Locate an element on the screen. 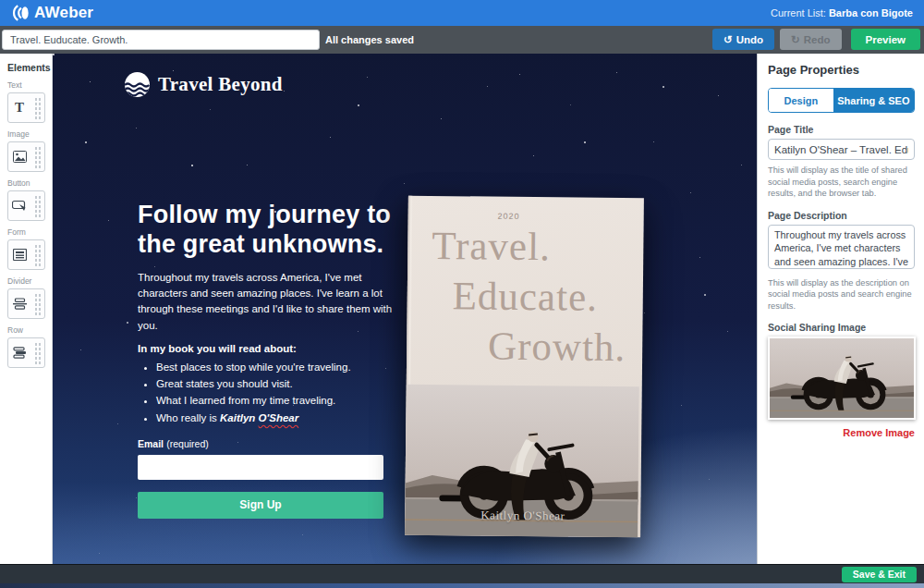  tab-design: Design is located at coordinates (801, 100).